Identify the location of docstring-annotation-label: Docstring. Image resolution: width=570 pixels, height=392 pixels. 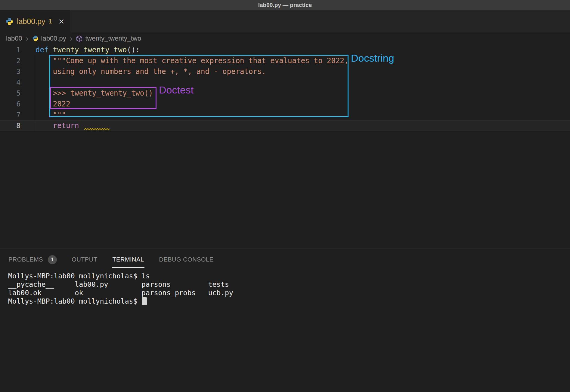
(373, 58).